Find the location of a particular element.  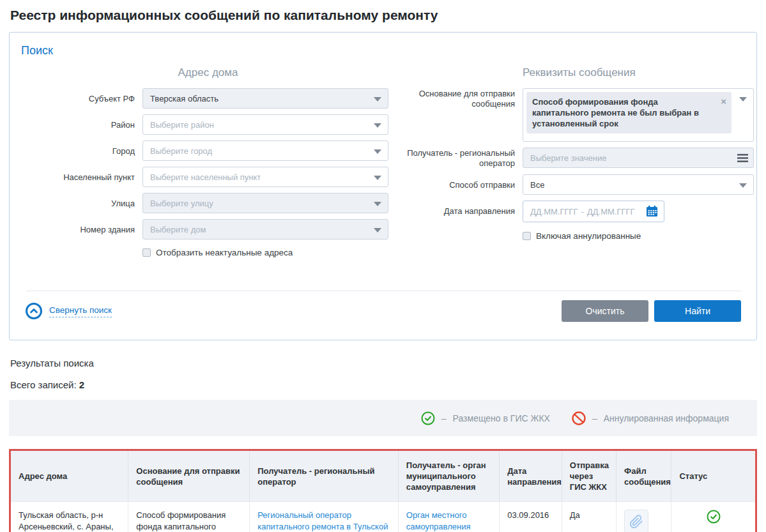

results-total-value: 2 is located at coordinates (82, 384).